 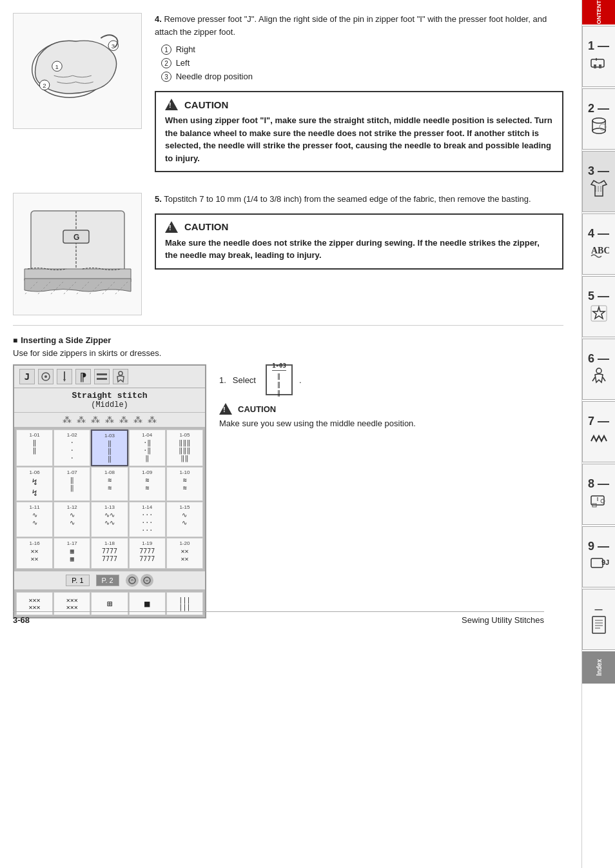 I want to click on stitch-cell-1-15: 1-15 ∿∿, so click(x=184, y=520).